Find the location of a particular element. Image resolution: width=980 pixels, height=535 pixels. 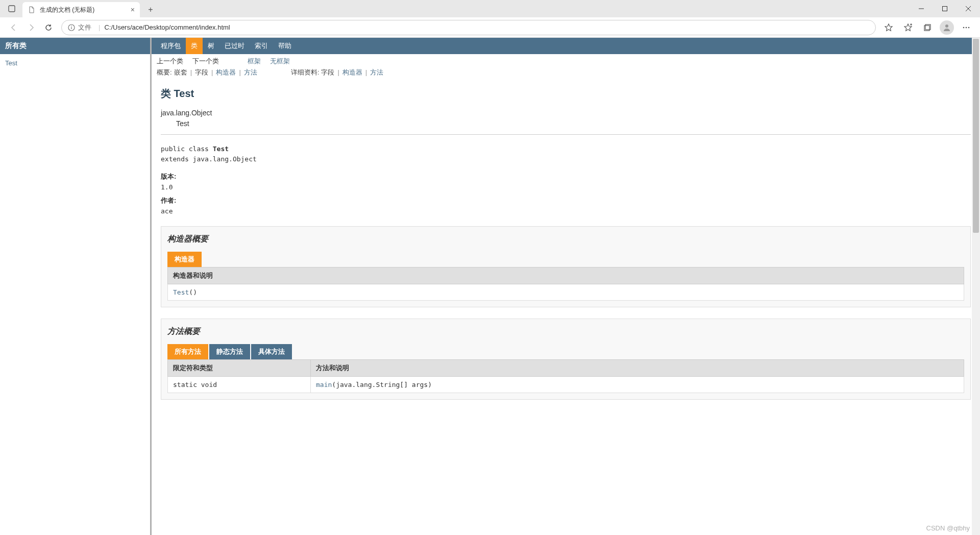

nav-deprecated: 已过时 is located at coordinates (235, 46).